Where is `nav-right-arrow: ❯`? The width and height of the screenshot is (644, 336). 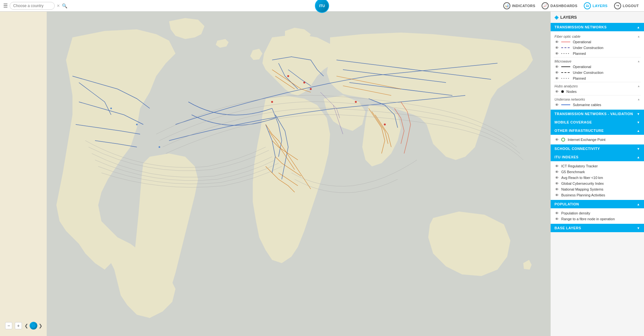
nav-right-arrow: ❯ is located at coordinates (41, 326).